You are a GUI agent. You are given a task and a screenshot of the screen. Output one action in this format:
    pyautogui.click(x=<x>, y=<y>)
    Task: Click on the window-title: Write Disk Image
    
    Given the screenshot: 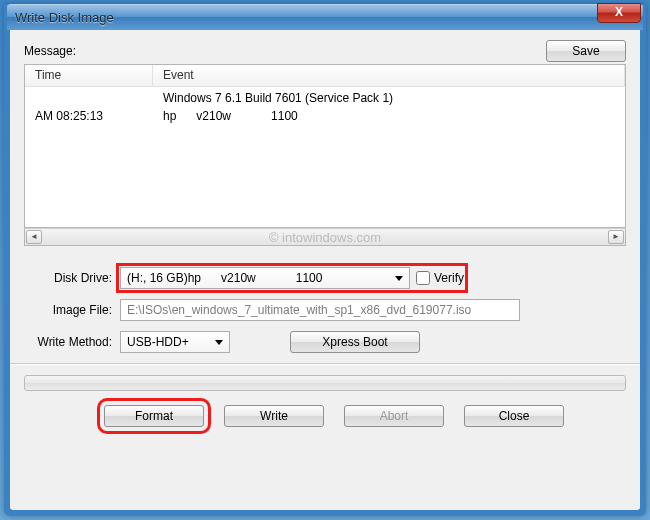 What is the action you would take?
    pyautogui.click(x=64, y=18)
    